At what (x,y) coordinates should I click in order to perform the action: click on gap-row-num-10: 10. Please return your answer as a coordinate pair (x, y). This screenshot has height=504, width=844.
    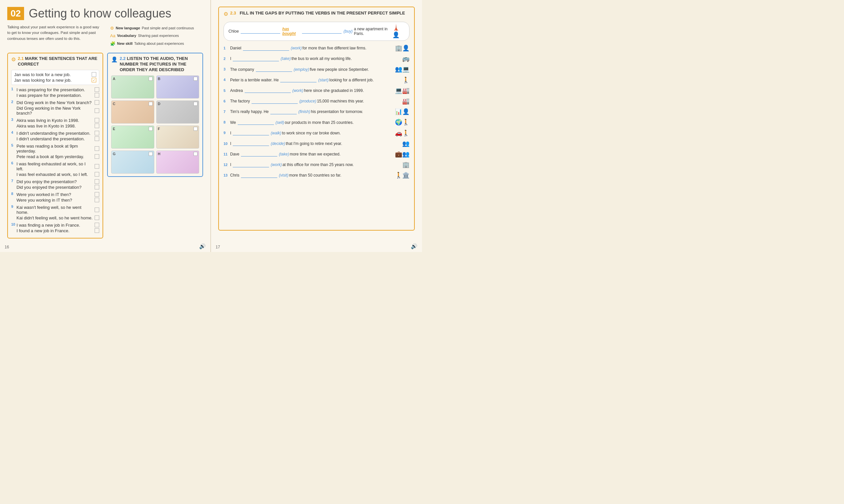
    Looking at the image, I should click on (226, 144).